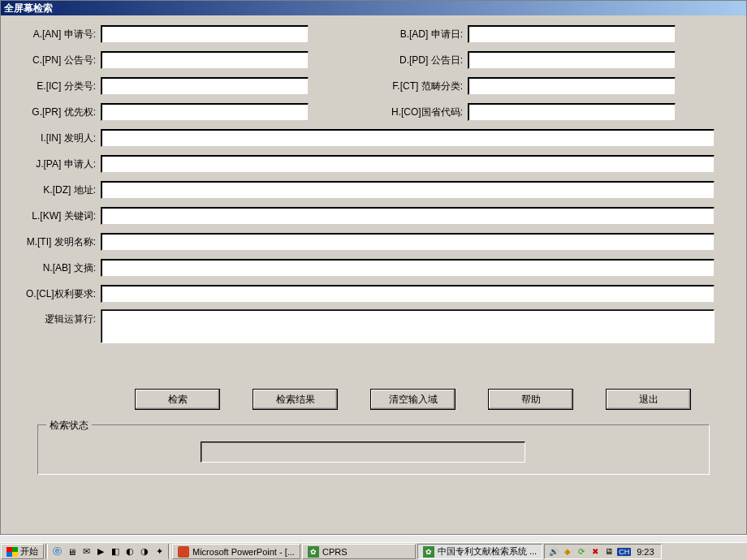 The width and height of the screenshot is (747, 560). I want to click on help-button: 帮助, so click(531, 399).